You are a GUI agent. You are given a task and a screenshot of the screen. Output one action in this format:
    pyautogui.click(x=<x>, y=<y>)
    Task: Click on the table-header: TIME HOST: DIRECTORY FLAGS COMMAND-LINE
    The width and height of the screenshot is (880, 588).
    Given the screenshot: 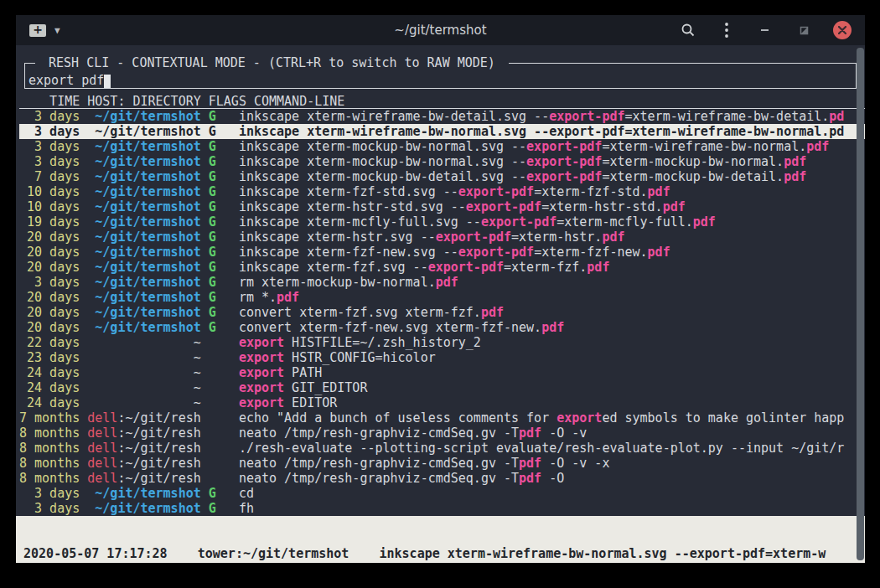 What is the action you would take?
    pyautogui.click(x=443, y=101)
    